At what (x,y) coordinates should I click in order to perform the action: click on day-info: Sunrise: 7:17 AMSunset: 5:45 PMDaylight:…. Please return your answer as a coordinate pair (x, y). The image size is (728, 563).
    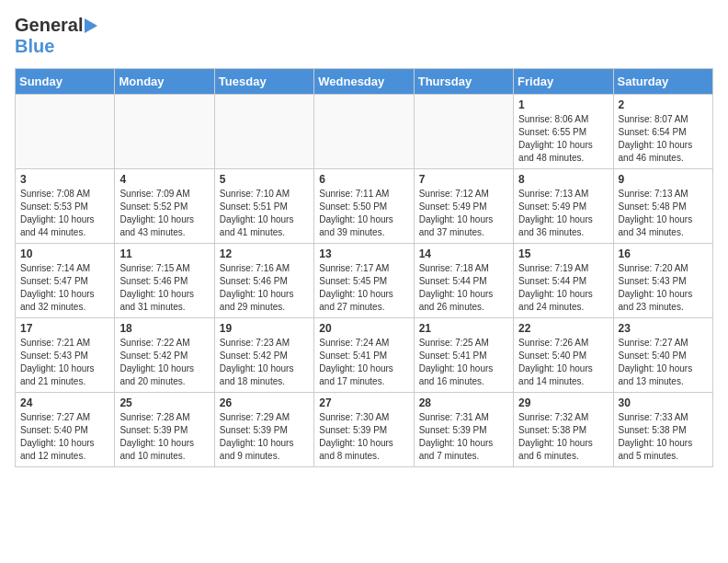
    Looking at the image, I should click on (364, 288).